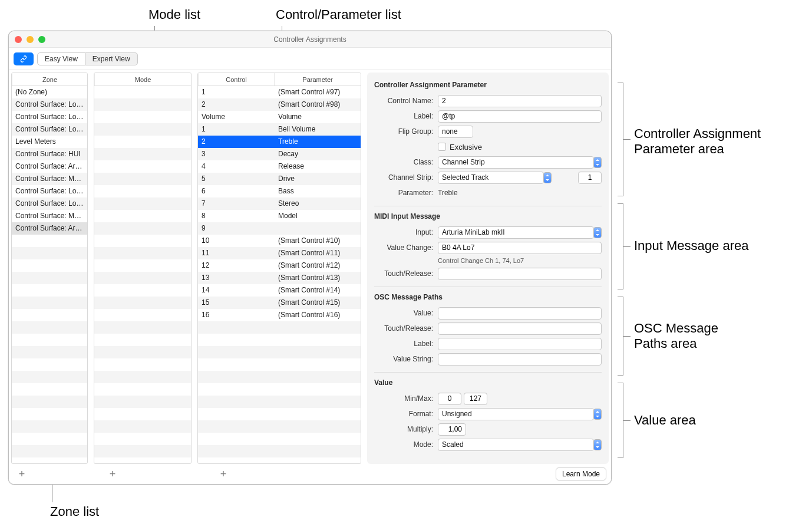  Describe the element at coordinates (279, 204) in the screenshot. I see `control-row: 7Stereo` at that location.